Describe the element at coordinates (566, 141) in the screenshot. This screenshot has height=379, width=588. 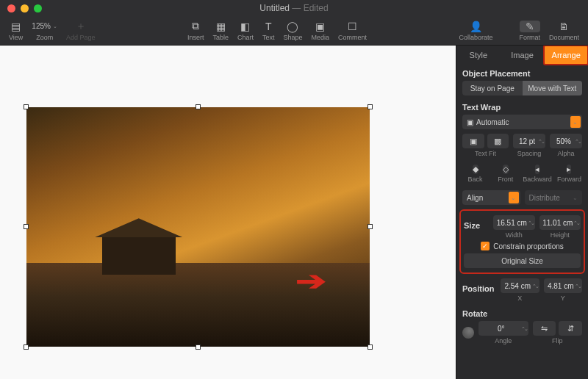
I see `alpha-field: 50%` at that location.